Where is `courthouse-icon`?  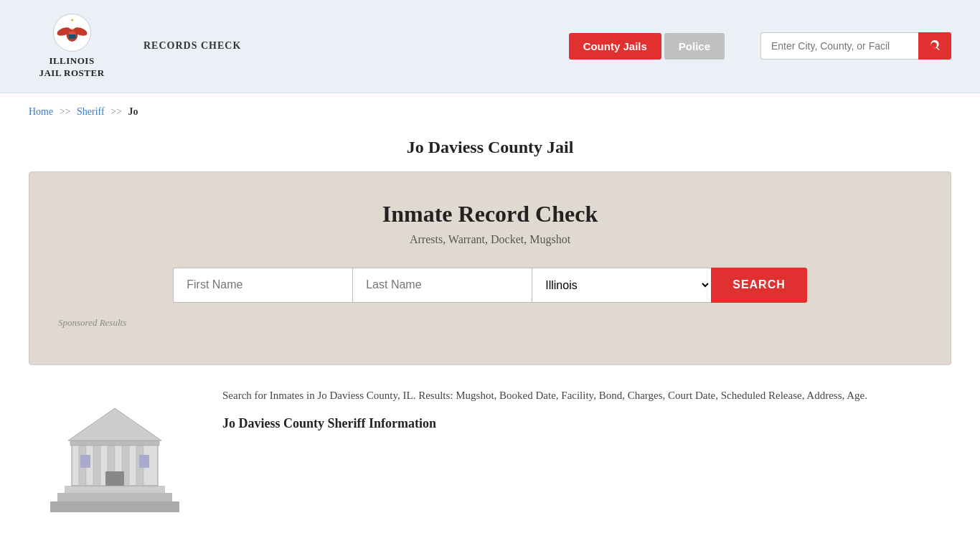 courthouse-icon is located at coordinates (115, 458).